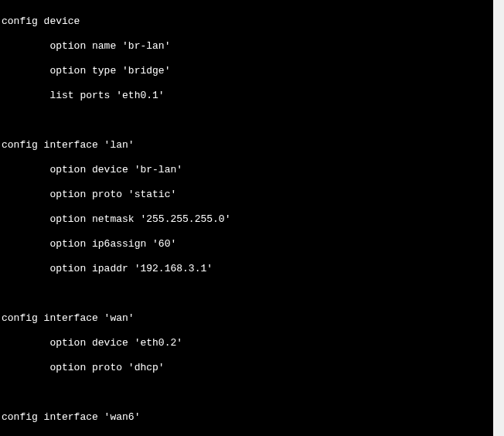 The image size is (504, 436). I want to click on config-line: config interface 'lan', so click(252, 145).